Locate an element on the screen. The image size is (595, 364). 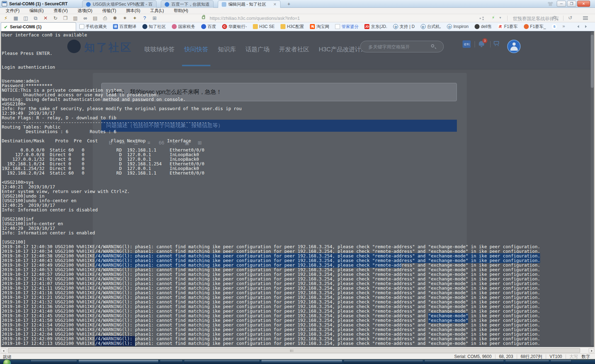
bookmark-item: D支持 | D is located at coordinates (404, 27).